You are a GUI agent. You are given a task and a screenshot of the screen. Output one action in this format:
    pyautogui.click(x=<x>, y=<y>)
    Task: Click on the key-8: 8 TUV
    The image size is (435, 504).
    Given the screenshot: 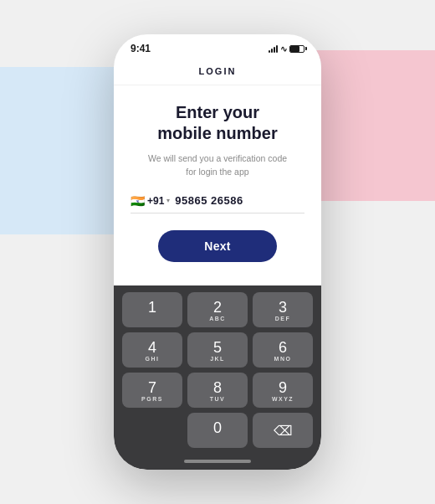 What is the action you would take?
    pyautogui.click(x=218, y=390)
    